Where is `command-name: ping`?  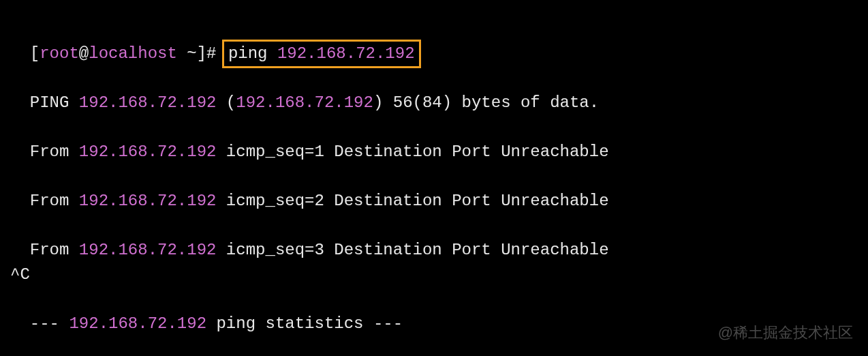 command-name: ping is located at coordinates (253, 53).